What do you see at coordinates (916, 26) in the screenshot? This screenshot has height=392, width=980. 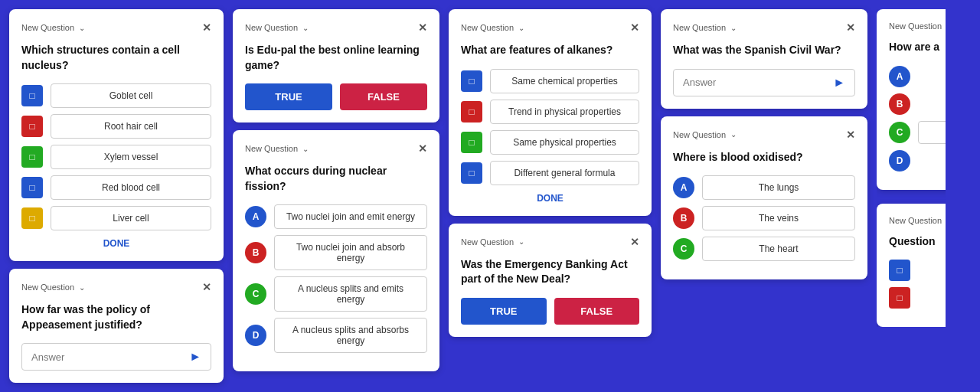 I see `new-question-label-9: New Question` at bounding box center [916, 26].